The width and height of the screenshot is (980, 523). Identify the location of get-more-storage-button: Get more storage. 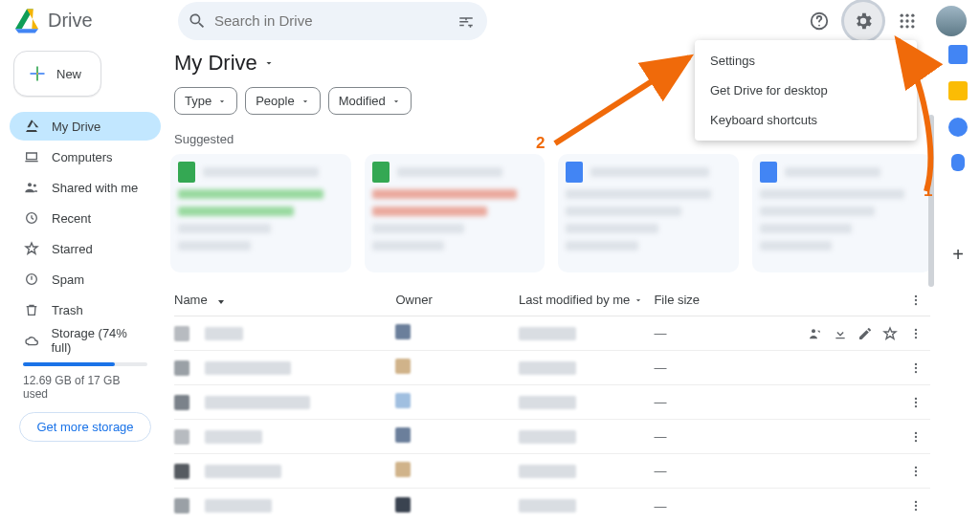
(85, 426).